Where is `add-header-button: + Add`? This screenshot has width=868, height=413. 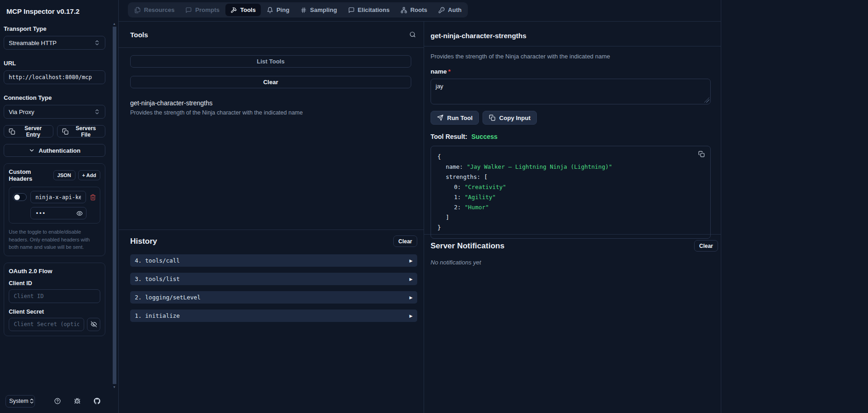 add-header-button: + Add is located at coordinates (89, 175).